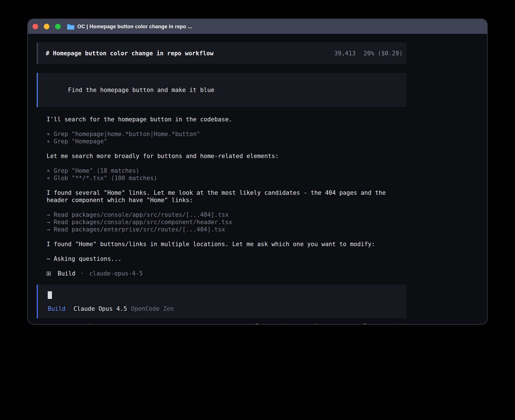 The height and width of the screenshot is (420, 515). What do you see at coordinates (313, 323) in the screenshot?
I see `shortcut-key: tab` at bounding box center [313, 323].